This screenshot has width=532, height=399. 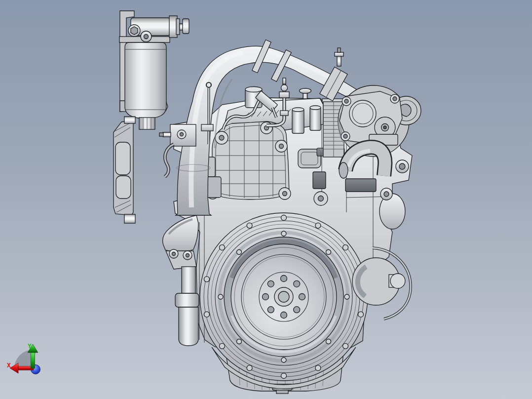 I want to click on orientation-triad: X Y, so click(x=24, y=359).